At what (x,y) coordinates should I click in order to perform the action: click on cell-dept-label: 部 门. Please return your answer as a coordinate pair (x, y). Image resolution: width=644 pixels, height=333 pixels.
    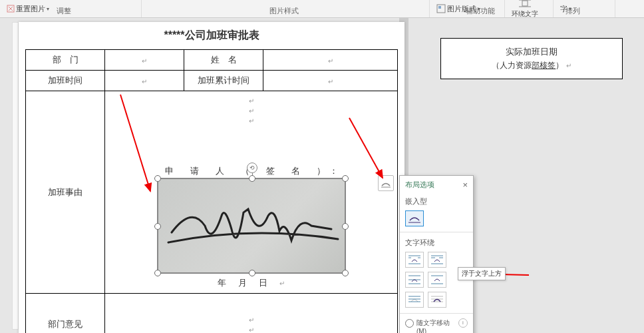
    Looking at the image, I should click on (65, 60).